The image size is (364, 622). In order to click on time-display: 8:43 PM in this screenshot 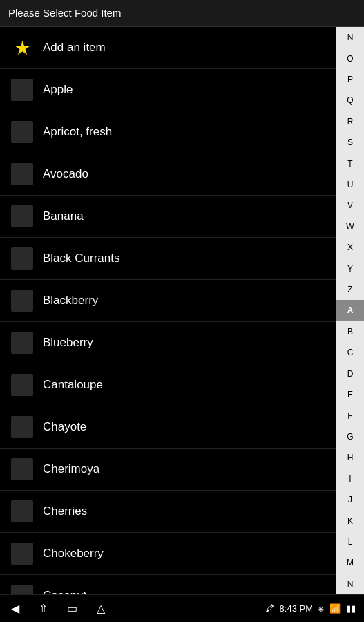, I will do `click(296, 608)`.